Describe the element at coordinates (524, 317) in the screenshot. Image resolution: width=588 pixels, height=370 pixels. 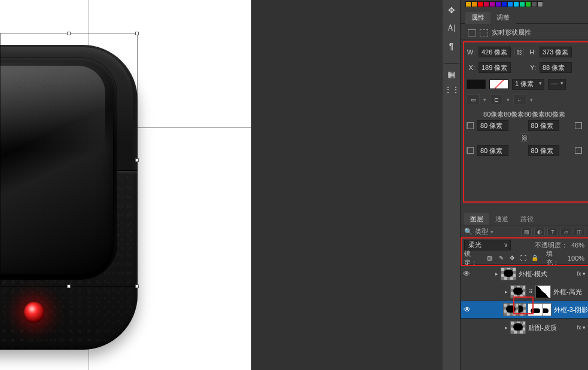
I see `layer-list: 👁▸外框-模式fx ▾▸⠿外框-高光👁▸⠿外框-3-阴影👁▸⠿贴图-皮质 拷fx…` at that location.